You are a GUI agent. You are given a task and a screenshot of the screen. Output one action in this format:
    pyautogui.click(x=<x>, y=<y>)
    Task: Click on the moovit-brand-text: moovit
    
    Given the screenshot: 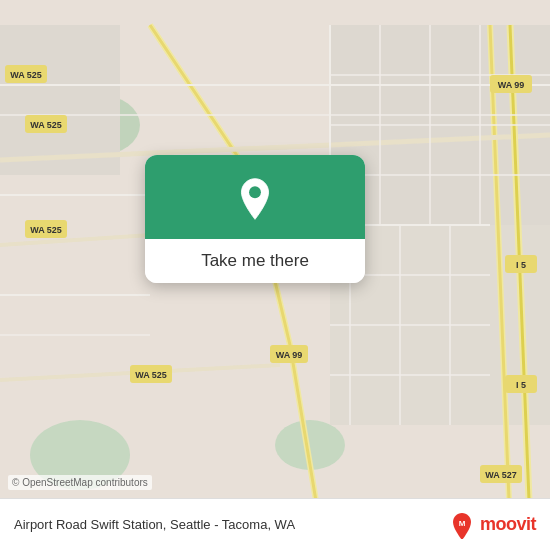 What is the action you would take?
    pyautogui.click(x=508, y=524)
    